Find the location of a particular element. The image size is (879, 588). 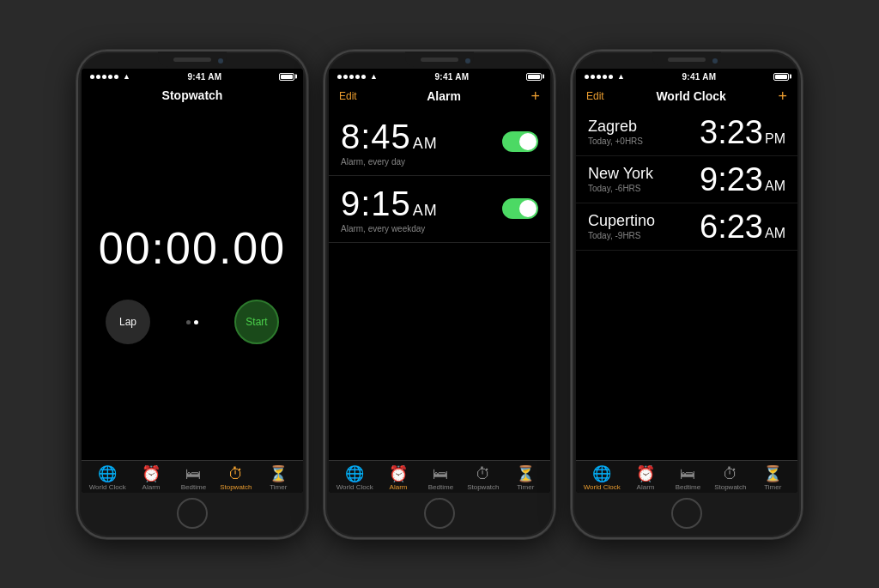

wc-bed-icon: 🛏 is located at coordinates (688, 474).